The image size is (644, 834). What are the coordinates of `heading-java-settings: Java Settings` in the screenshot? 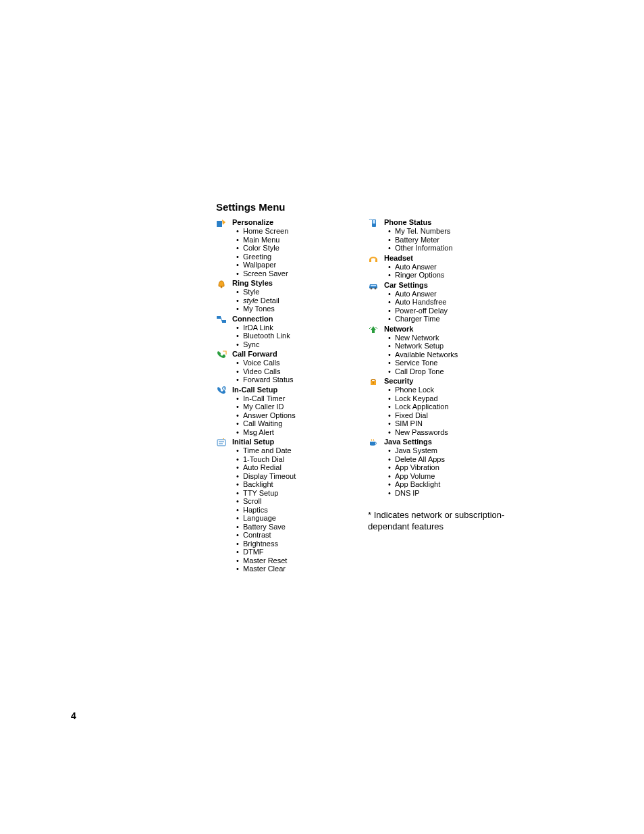 It's located at (452, 442).